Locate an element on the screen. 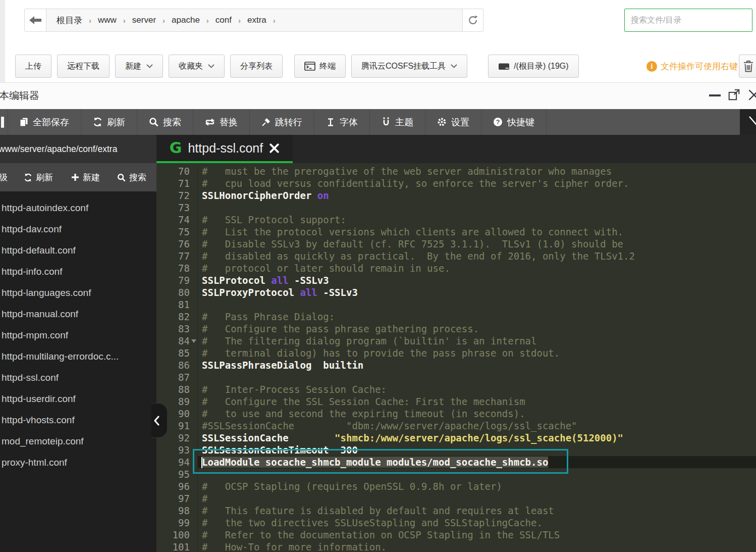  terminal-button: 终端 is located at coordinates (320, 66).